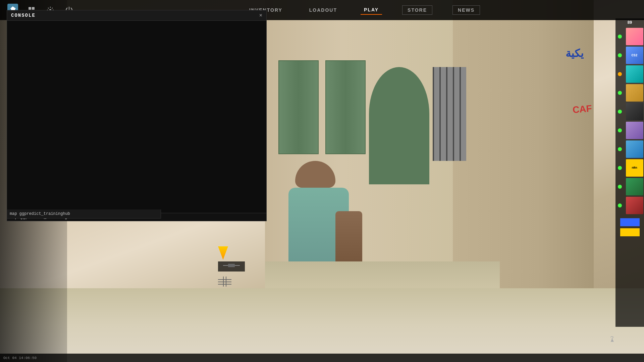 This screenshot has height=362, width=644. Describe the element at coordinates (466, 10) in the screenshot. I see `tab-news: NEWS` at that location.